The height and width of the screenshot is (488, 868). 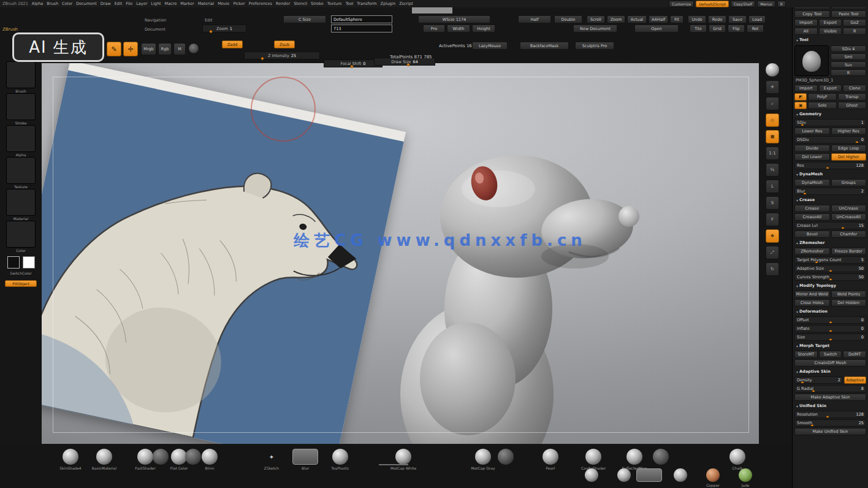 I want to click on menu-item: Document, so click(x=86, y=4).